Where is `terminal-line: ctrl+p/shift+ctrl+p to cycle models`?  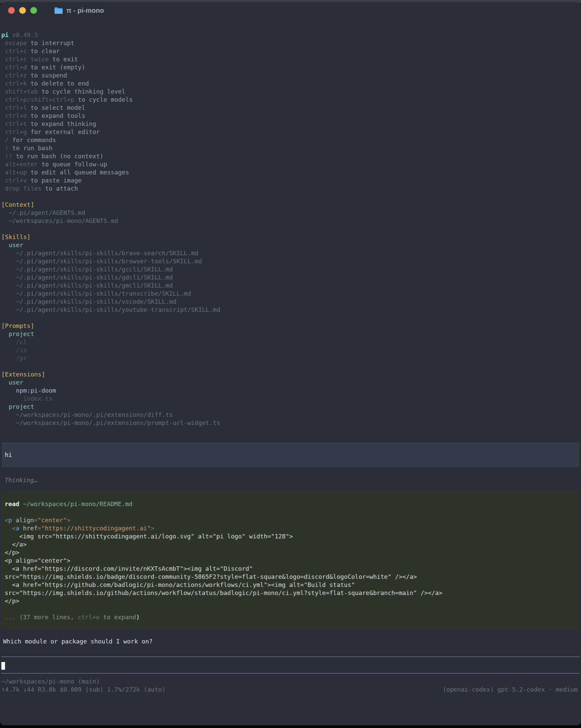
terminal-line: ctrl+p/shift+ctrl+p to cycle models is located at coordinates (291, 100).